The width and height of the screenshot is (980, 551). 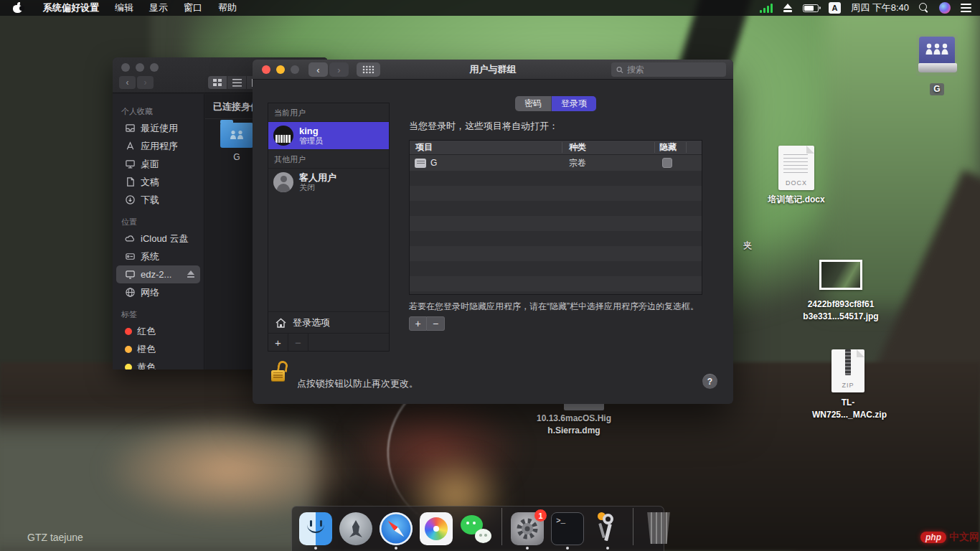 What do you see at coordinates (158, 293) in the screenshot?
I see `sidebar-item-network: 网络` at bounding box center [158, 293].